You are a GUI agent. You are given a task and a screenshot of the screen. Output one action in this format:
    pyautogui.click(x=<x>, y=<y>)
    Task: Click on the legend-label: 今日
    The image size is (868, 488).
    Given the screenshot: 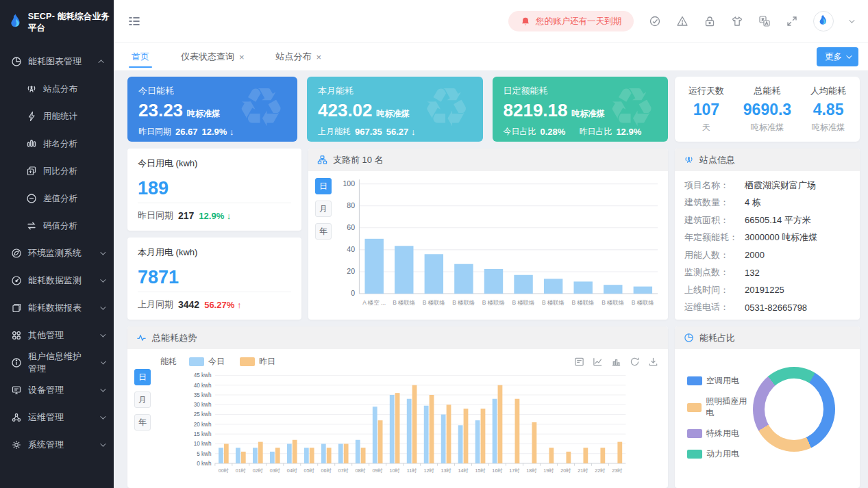 What is the action you would take?
    pyautogui.click(x=216, y=361)
    